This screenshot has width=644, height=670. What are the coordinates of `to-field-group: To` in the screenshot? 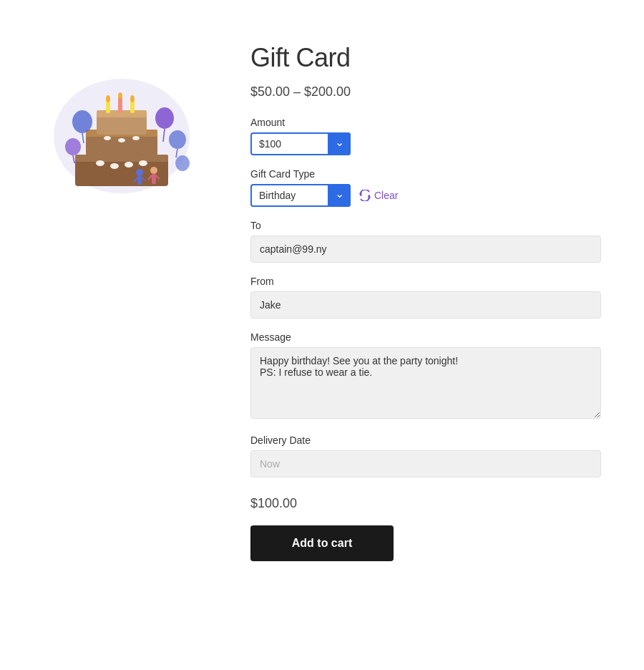 It's located at (433, 241).